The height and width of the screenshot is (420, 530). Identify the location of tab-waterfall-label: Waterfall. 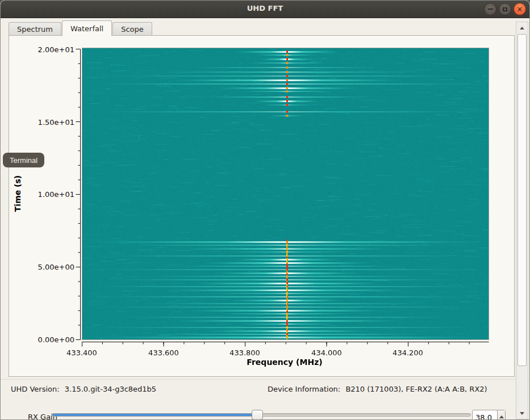
(87, 28).